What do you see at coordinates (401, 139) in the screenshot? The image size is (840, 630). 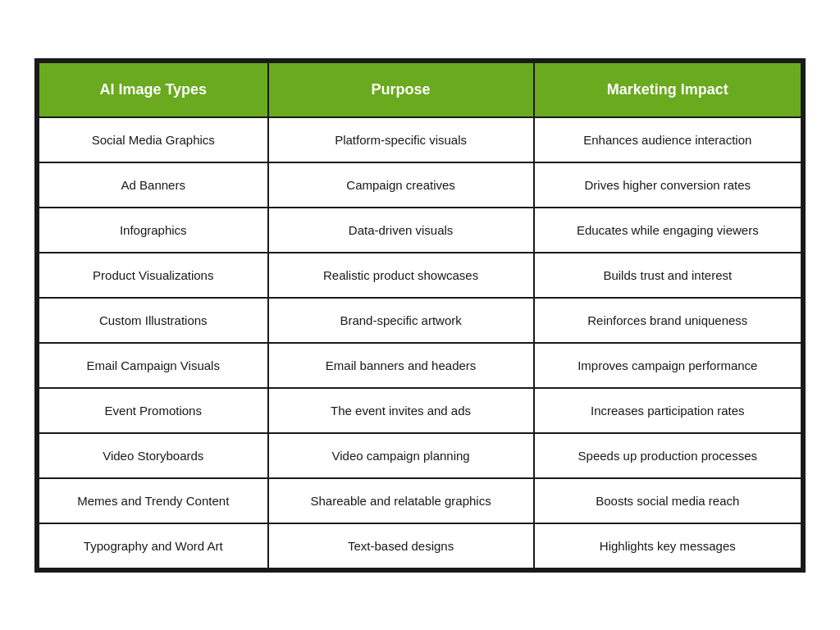 I see `cell-purpose: Platform-specific visuals` at bounding box center [401, 139].